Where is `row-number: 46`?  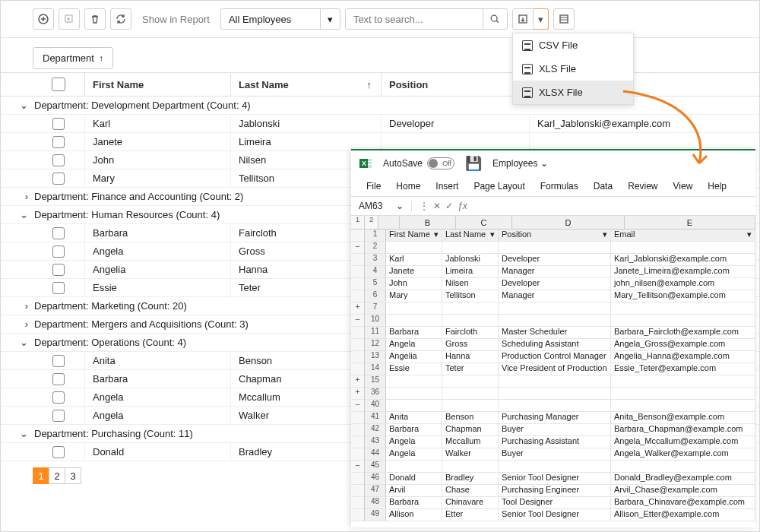 row-number: 46 is located at coordinates (375, 479).